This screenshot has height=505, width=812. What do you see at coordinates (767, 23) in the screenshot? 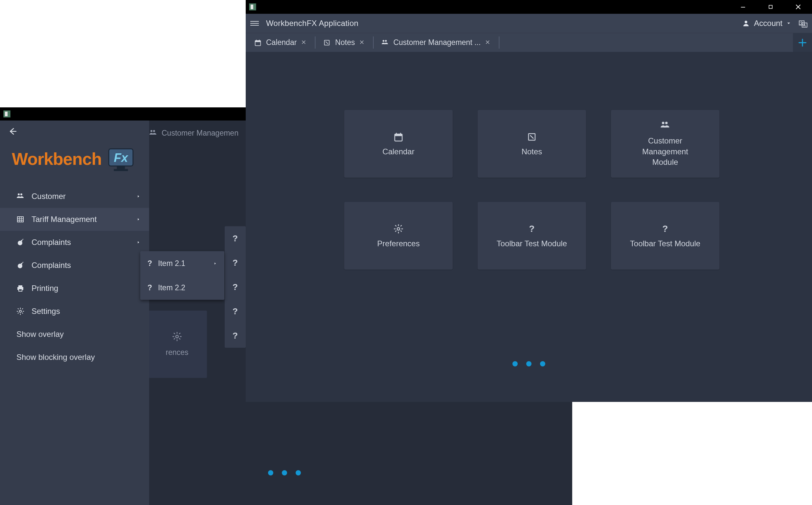
I see `account-menu: Account` at bounding box center [767, 23].